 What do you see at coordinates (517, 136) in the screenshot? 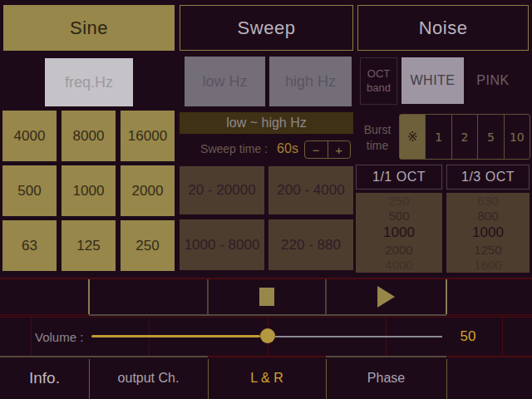
I see `burst-option-10: 10` at bounding box center [517, 136].